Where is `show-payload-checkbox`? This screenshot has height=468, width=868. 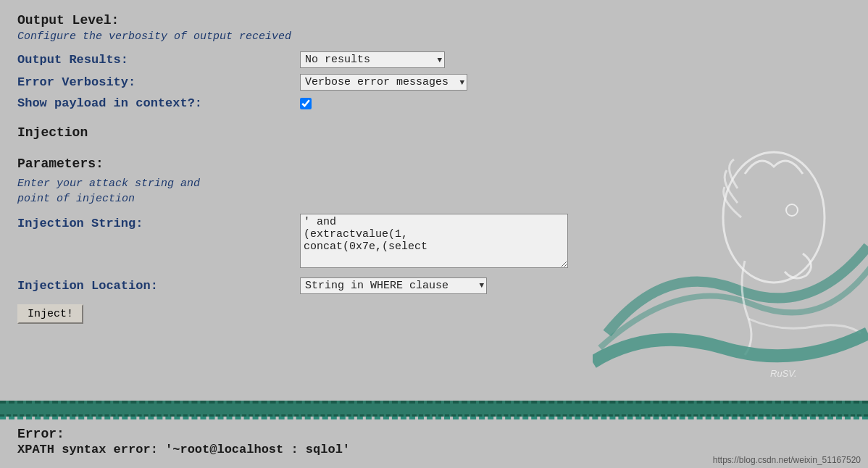 show-payload-checkbox is located at coordinates (306, 104).